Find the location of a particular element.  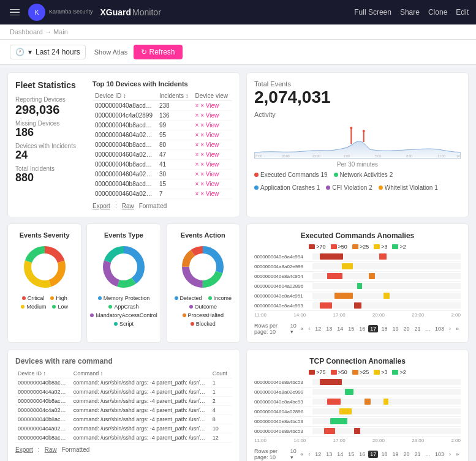

donut-charts-container: Events Severity Critical High Medium Low is located at coordinates (124, 283).